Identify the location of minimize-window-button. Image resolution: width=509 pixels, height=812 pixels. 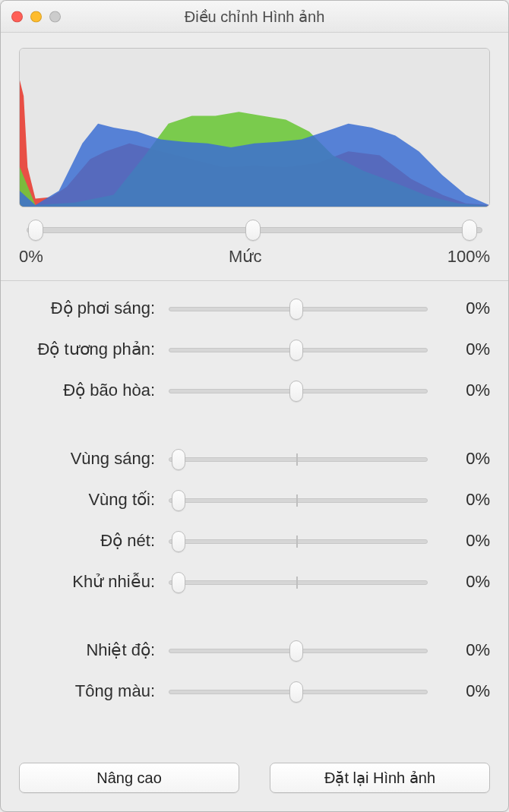
(36, 17).